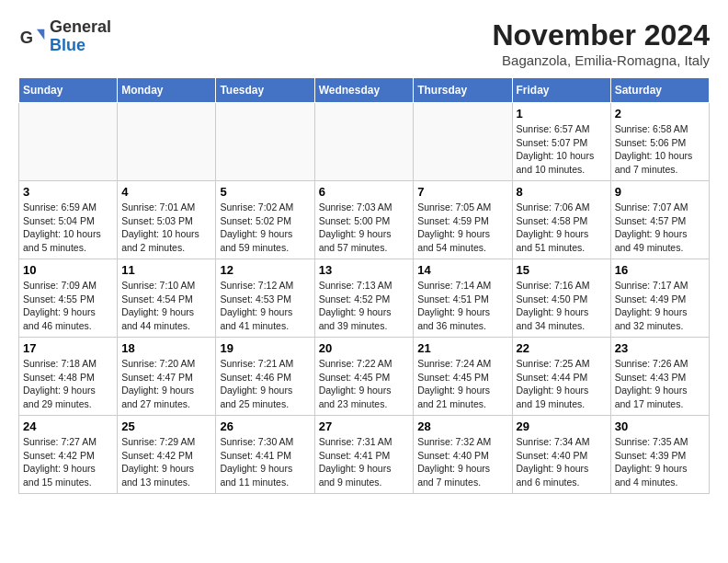 This screenshot has height=563, width=728. I want to click on logo: G General Blue, so click(64, 37).